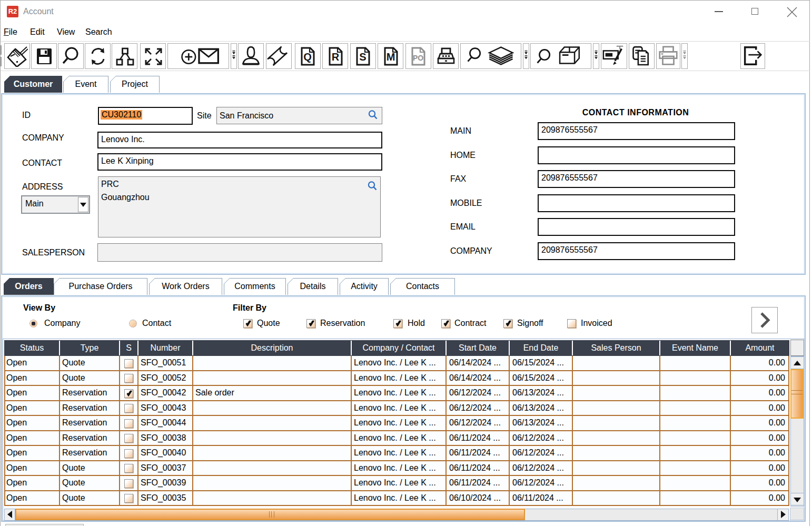 This screenshot has width=812, height=526. I want to click on svg-text: Q, so click(308, 57).